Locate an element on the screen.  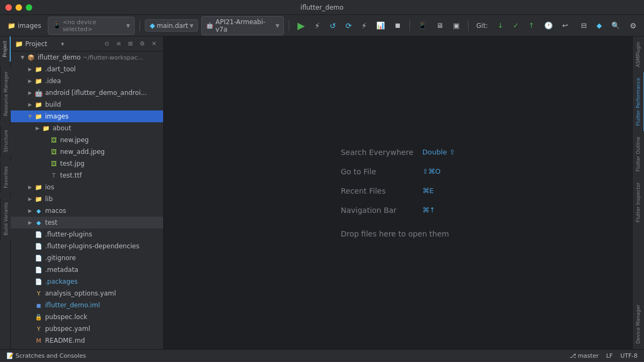
tree-about: ▶ 📁 about is located at coordinates (87, 128).